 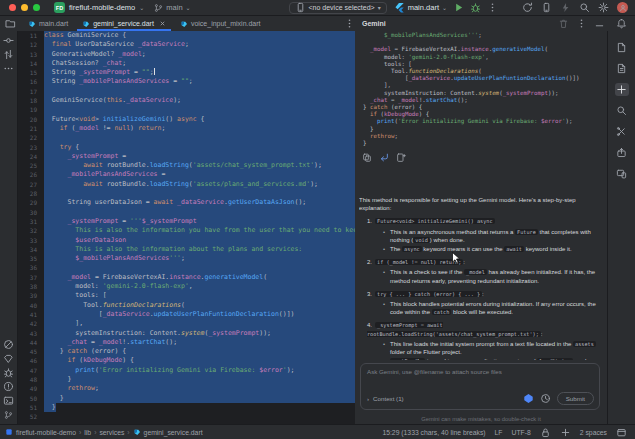 I want to click on editor-line: 24 _systemPrompt =, so click(x=186, y=156).